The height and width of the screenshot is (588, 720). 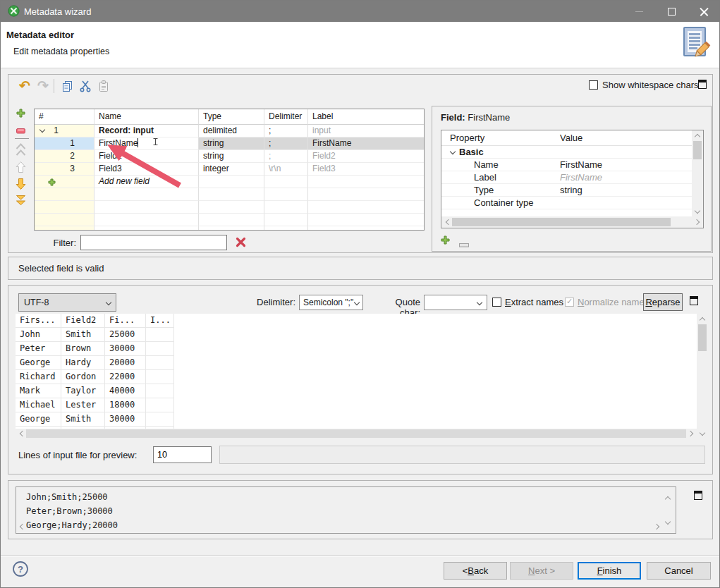 I want to click on filter-input, so click(x=154, y=243).